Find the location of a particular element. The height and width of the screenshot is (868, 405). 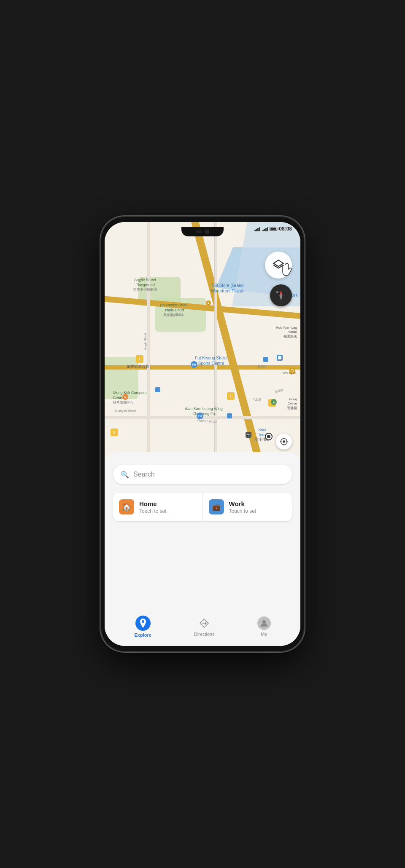

knut-camera-icon: 📷 is located at coordinates (248, 435).